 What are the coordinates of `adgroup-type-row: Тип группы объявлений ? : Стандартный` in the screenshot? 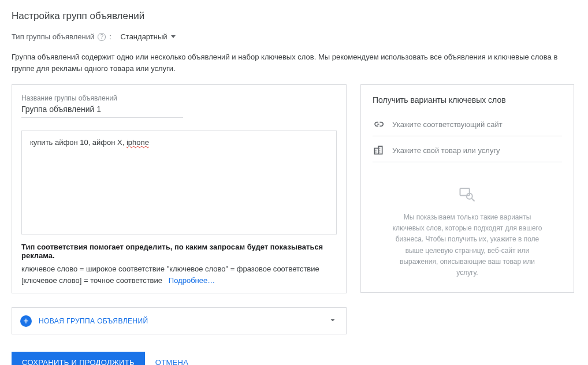 It's located at (294, 37).